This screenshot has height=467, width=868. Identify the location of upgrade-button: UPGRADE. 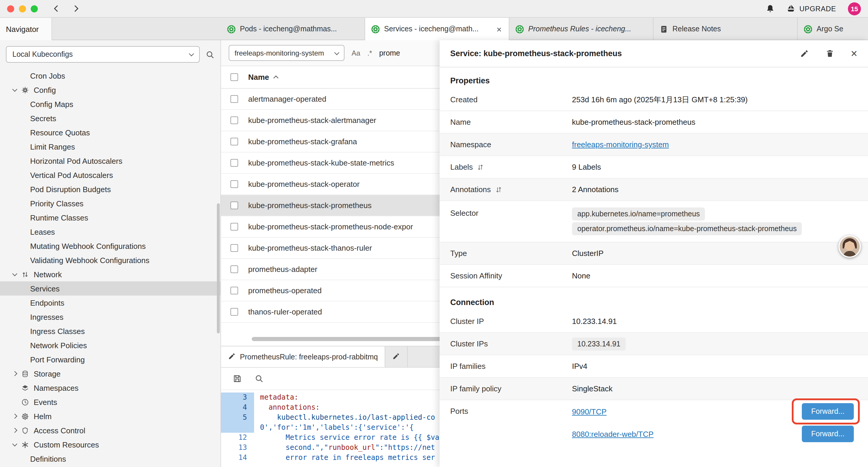
(811, 9).